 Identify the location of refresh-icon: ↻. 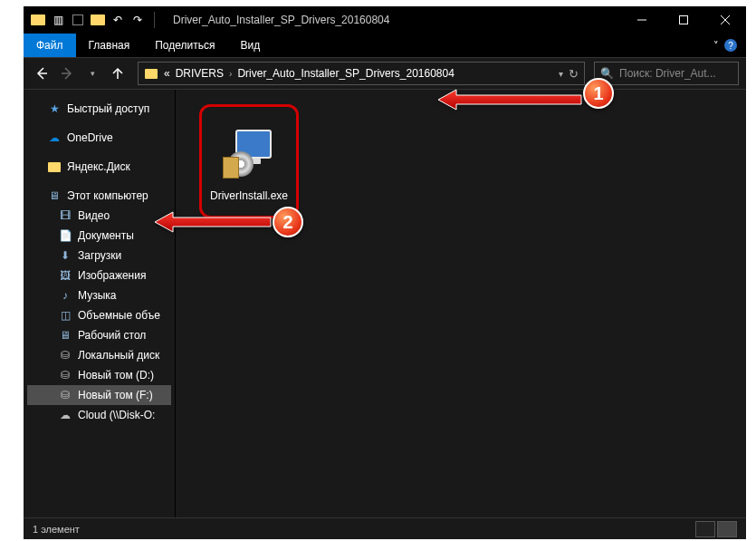
(574, 74).